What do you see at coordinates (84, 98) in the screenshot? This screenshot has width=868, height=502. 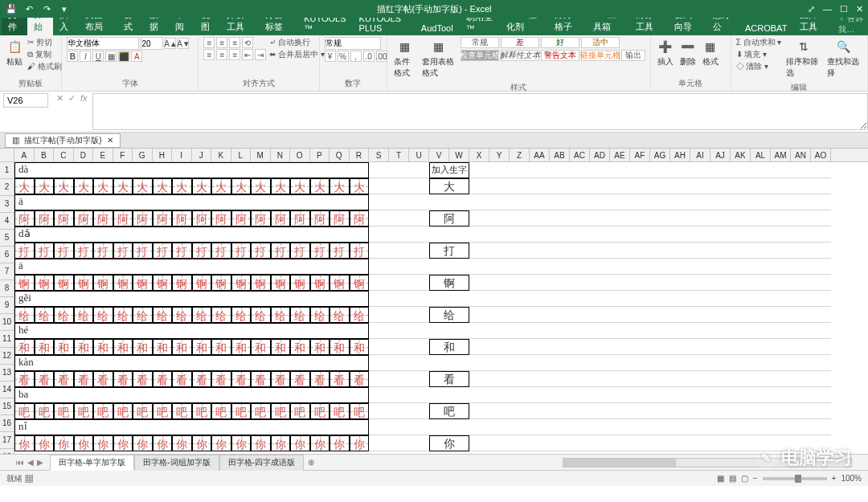 I see `fx-icon: fx` at bounding box center [84, 98].